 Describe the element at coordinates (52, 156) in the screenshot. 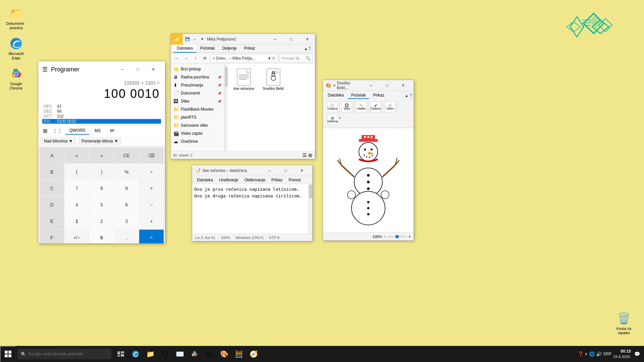

I see `calc-btn-A: A` at that location.